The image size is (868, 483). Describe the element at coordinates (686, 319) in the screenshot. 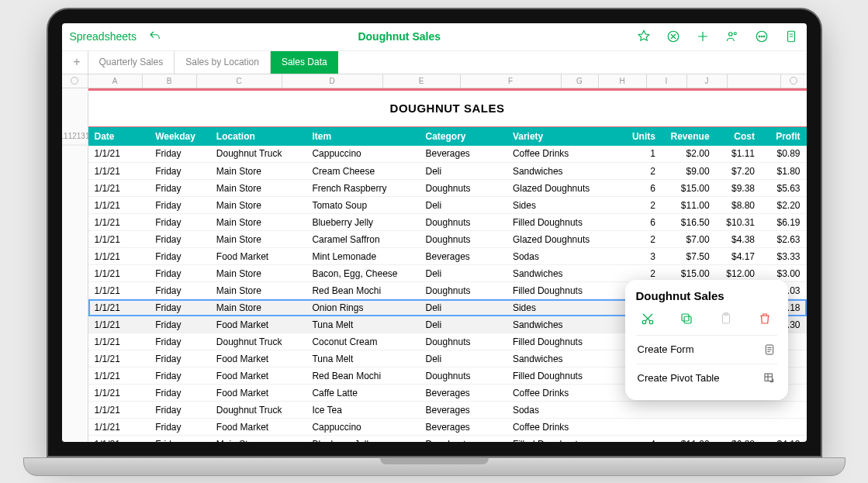

I see `copy-icon` at that location.